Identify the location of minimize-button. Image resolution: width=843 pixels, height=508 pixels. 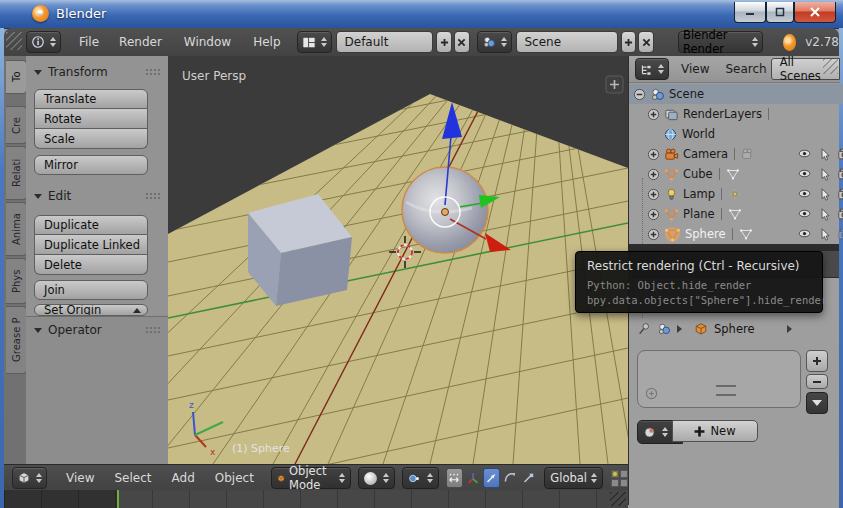
(750, 12).